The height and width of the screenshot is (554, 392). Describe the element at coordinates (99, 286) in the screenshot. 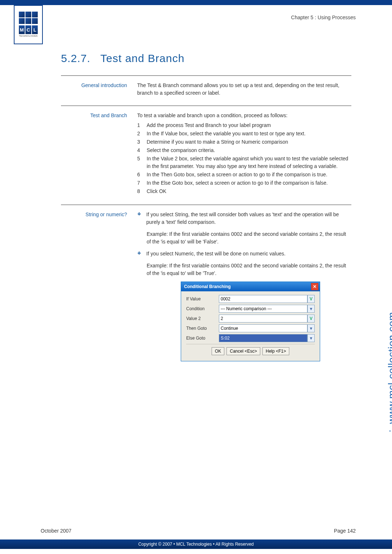

I see `label-string-numeric: String or numeric?` at that location.